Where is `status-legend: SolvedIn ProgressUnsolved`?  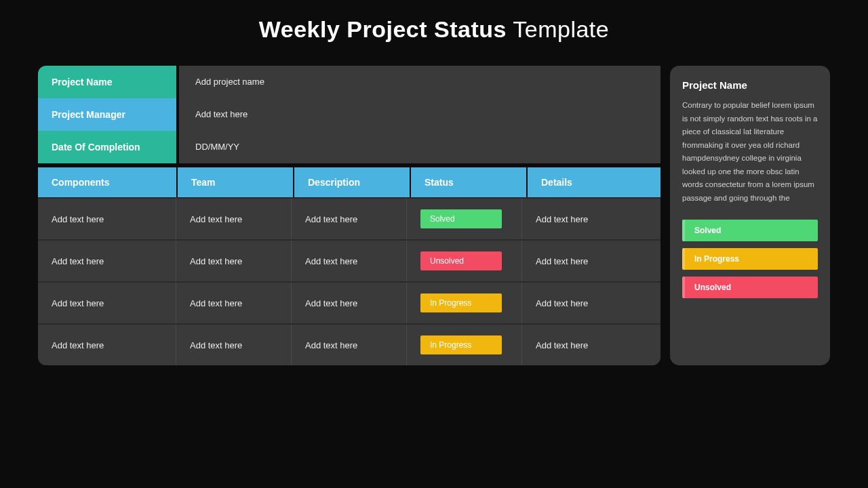
status-legend: SolvedIn ProgressUnsolved is located at coordinates (750, 259).